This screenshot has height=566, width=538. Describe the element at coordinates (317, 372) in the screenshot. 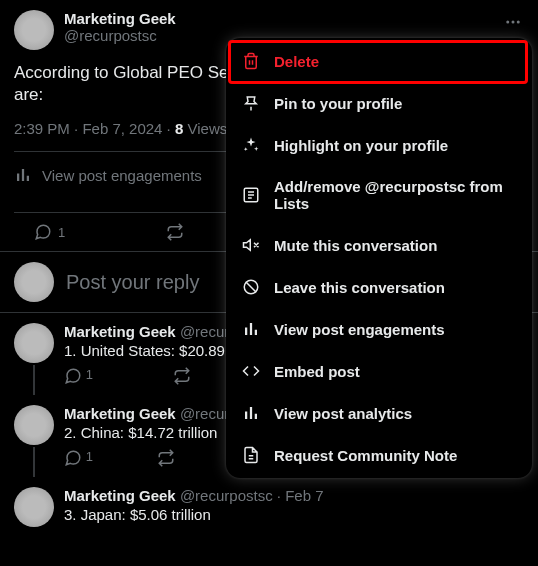

I see `menu-label: Embed post` at that location.